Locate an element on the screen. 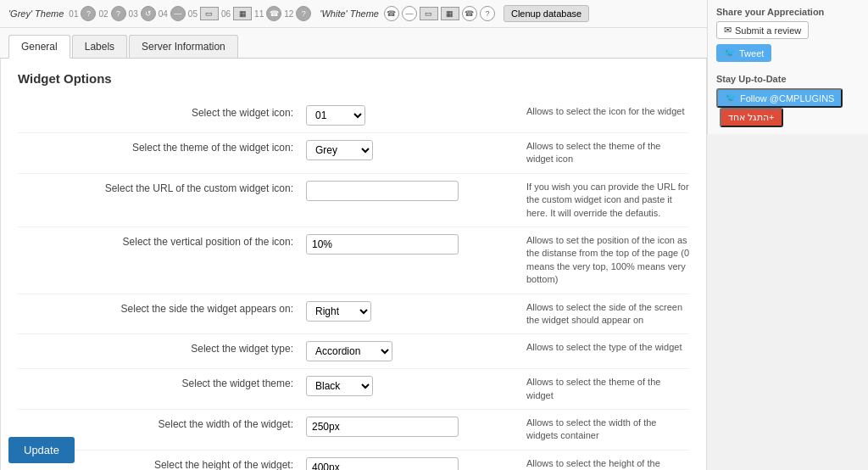  white-icon-05: ☎ is located at coordinates (470, 14).